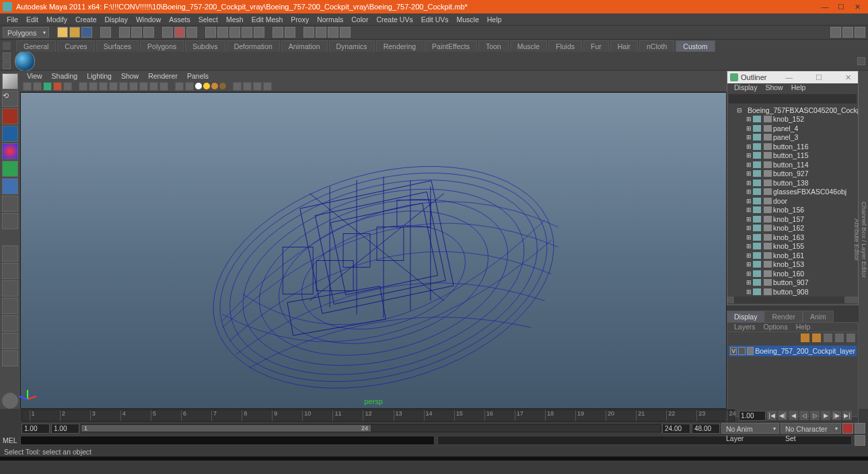 The width and height of the screenshot is (868, 474). What do you see at coordinates (124, 86) in the screenshot?
I see `pt-field-chart-icon` at bounding box center [124, 86].